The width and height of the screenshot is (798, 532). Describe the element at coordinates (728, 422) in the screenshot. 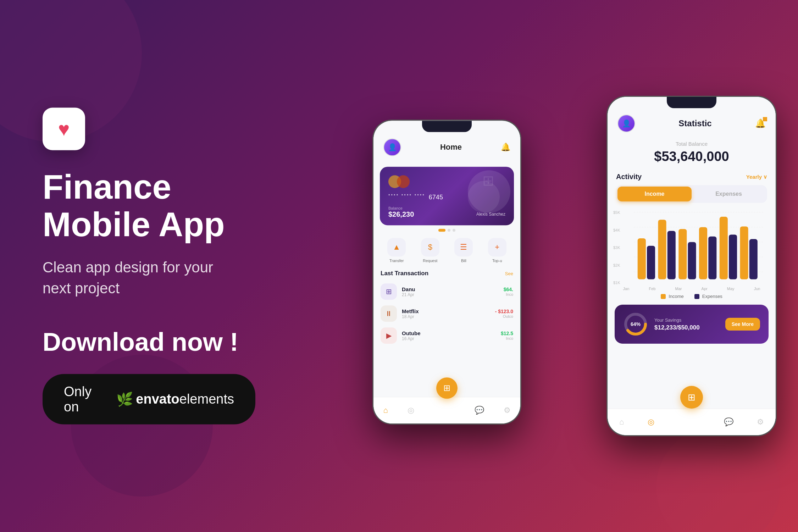

I see `p2-nav-chat-icon: 💬` at that location.